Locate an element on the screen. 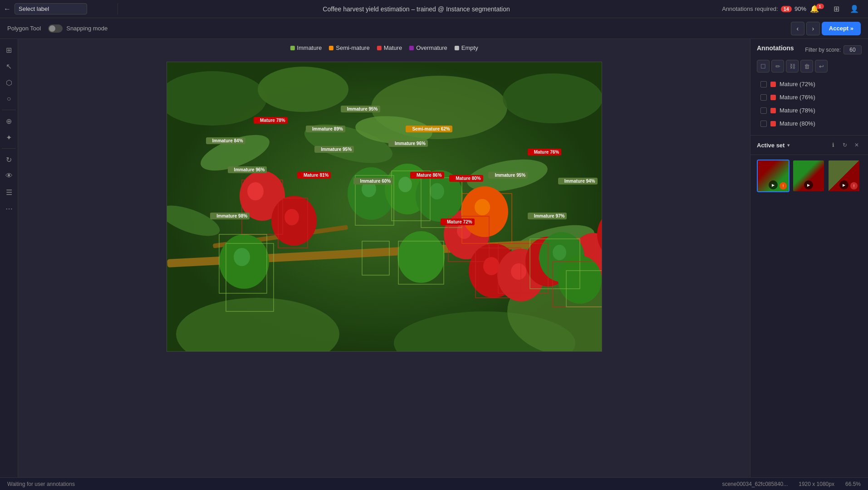 This screenshot has height=490, width=868. sidebar-icon-tag: ⊕ is located at coordinates (9, 121).